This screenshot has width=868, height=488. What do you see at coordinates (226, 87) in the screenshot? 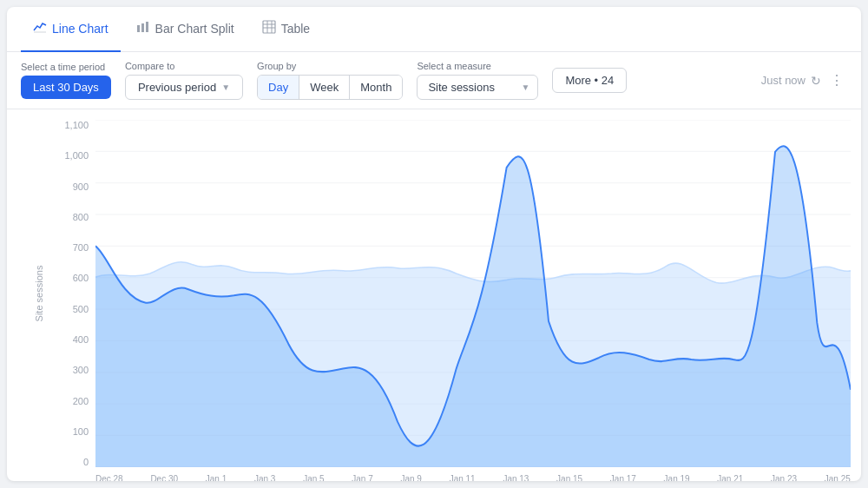
I see `chevron-down-icon: ▼` at bounding box center [226, 87].